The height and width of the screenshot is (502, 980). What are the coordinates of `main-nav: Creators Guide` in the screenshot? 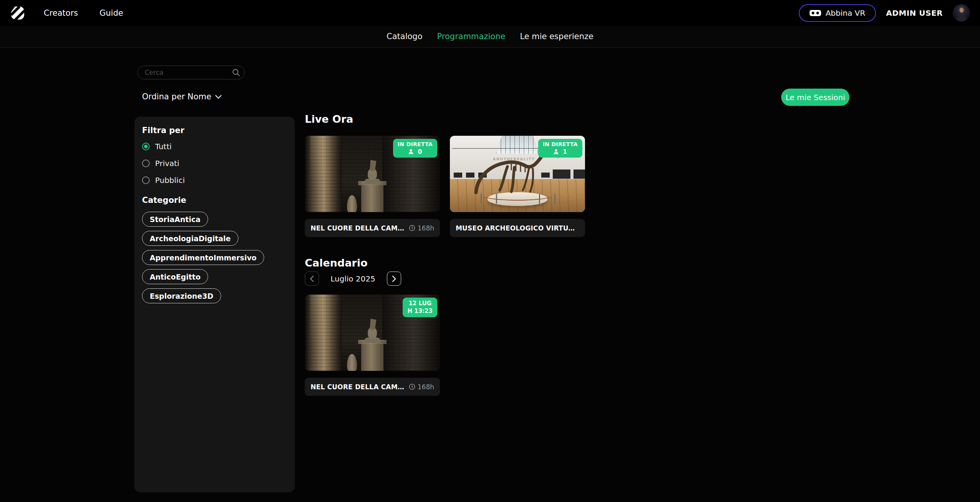 It's located at (84, 13).